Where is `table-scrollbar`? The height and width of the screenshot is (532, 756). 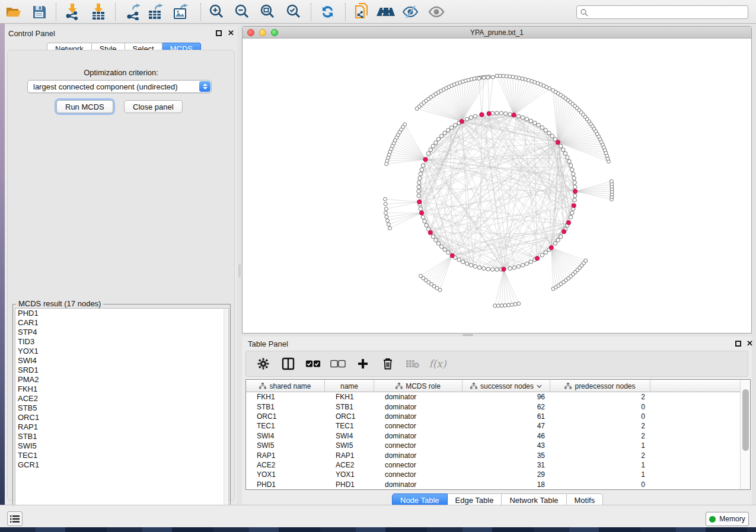 table-scrollbar is located at coordinates (745, 435).